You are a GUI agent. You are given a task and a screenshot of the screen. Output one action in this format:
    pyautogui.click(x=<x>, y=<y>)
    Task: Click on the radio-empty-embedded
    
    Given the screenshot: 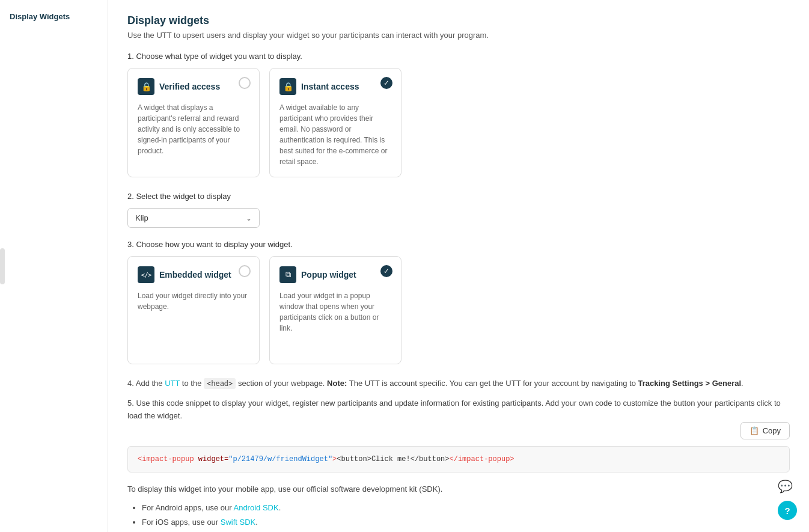 What is the action you would take?
    pyautogui.click(x=245, y=271)
    